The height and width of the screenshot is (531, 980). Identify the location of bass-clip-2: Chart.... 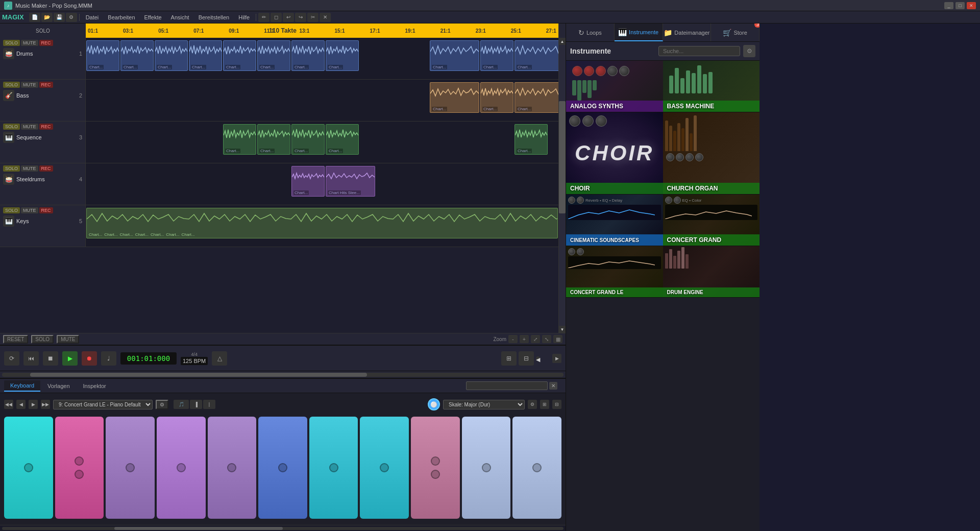
(497, 98).